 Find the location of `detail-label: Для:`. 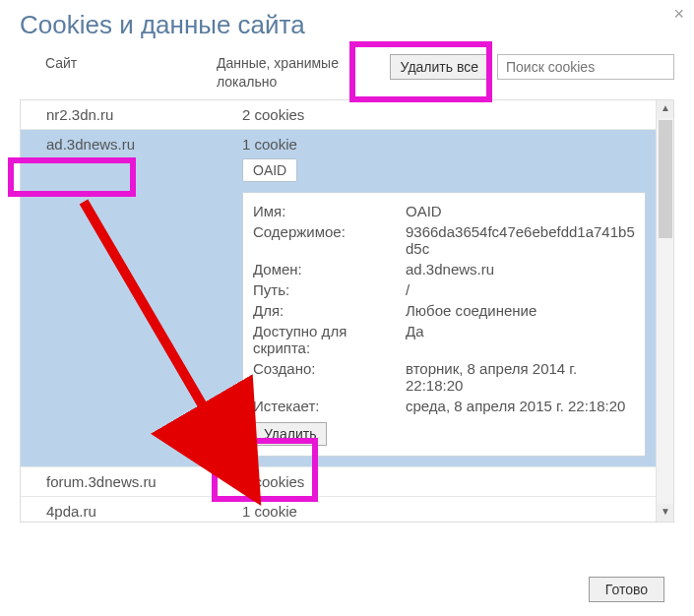

detail-label: Для: is located at coordinates (329, 311).